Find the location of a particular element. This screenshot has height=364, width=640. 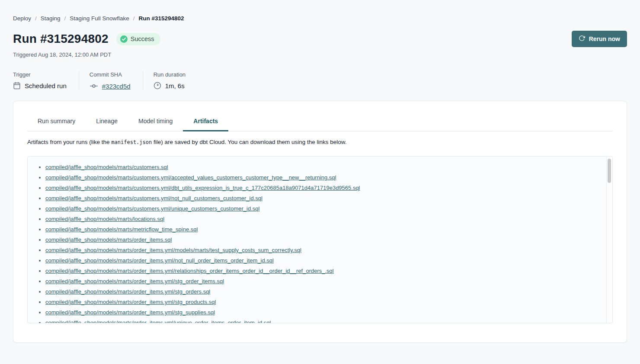

meta-commit: Commit SHA #323cd5d is located at coordinates (111, 81).